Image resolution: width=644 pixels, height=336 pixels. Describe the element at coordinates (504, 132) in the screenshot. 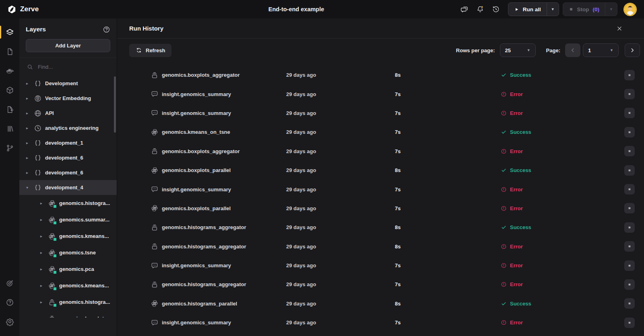

I see `check-icon` at that location.